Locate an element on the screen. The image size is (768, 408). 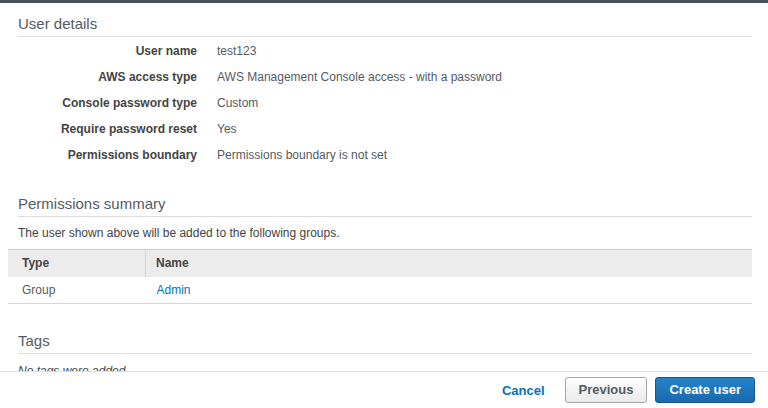
detail-value: Custom is located at coordinates (238, 103).